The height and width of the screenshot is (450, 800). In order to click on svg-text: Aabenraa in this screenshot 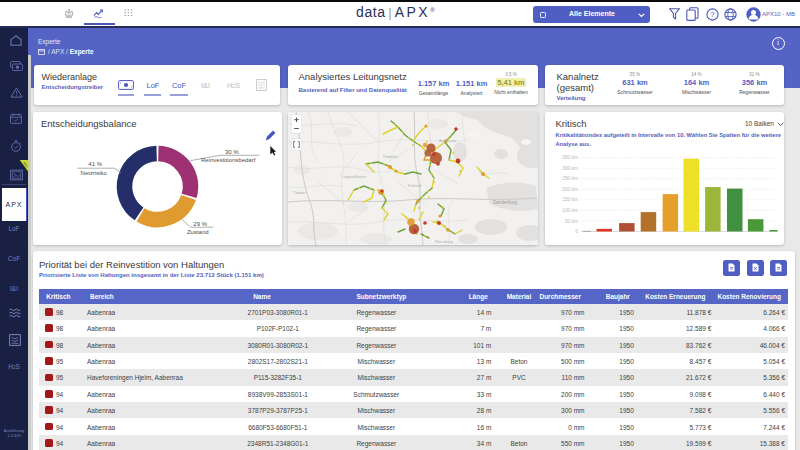, I will do `click(448, 140)`.